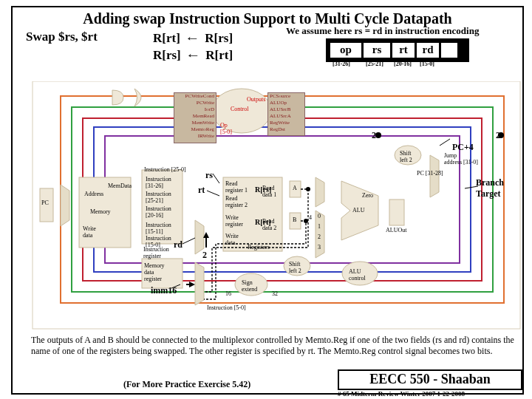 The image size is (532, 399). I want to click on lbl-32: 32, so click(275, 294).